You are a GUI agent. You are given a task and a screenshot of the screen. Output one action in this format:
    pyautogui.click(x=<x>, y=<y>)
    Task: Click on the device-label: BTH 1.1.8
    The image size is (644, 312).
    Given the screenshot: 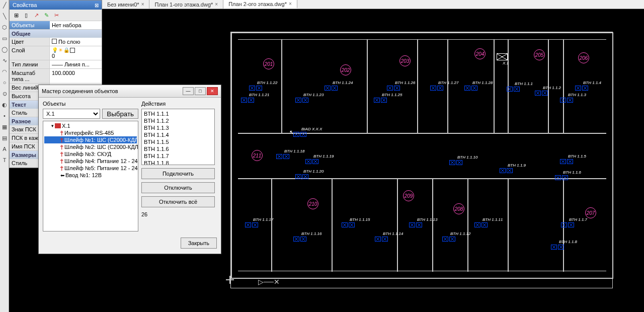 What is the action you would take?
    pyautogui.click(x=568, y=242)
    